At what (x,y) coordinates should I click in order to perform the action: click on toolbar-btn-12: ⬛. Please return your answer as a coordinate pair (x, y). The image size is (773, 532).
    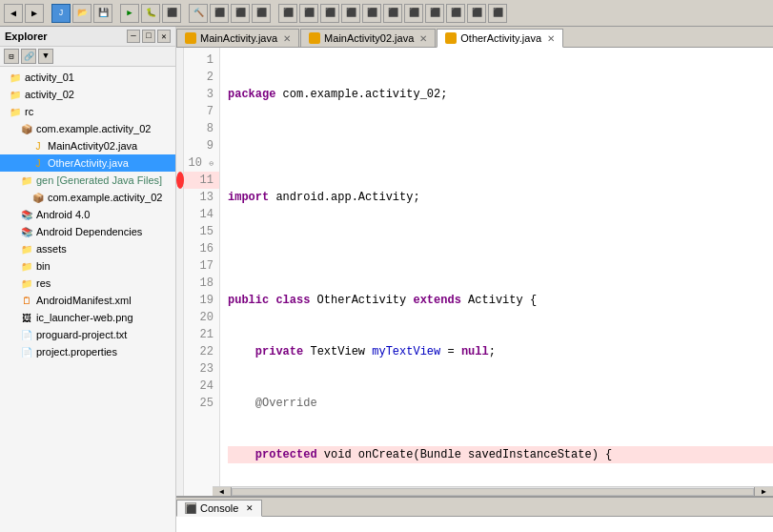
    Looking at the image, I should click on (261, 13).